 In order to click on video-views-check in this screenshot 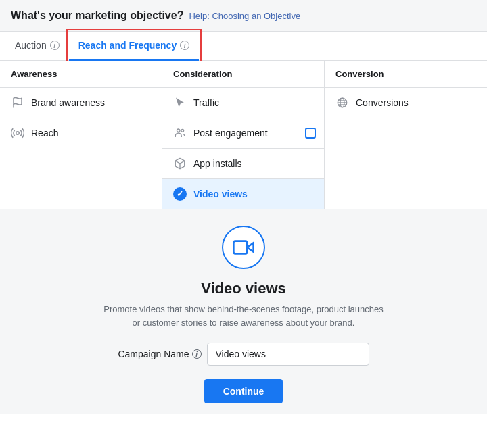, I will do `click(180, 194)`.